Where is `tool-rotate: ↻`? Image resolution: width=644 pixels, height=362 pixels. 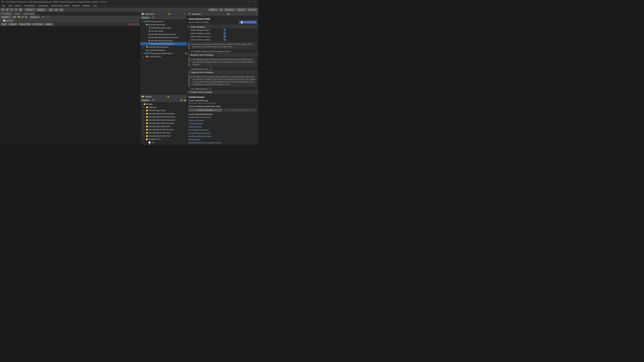 tool-rotate: ↻ is located at coordinates (12, 10).